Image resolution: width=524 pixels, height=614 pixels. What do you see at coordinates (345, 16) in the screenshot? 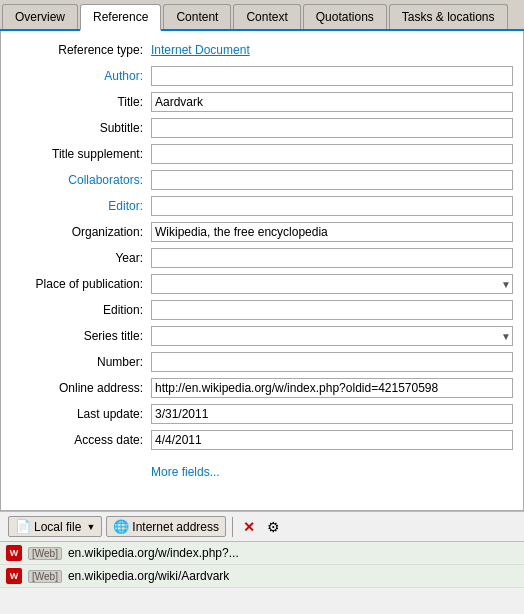
I see `tab-quotations: Quotations` at bounding box center [345, 16].